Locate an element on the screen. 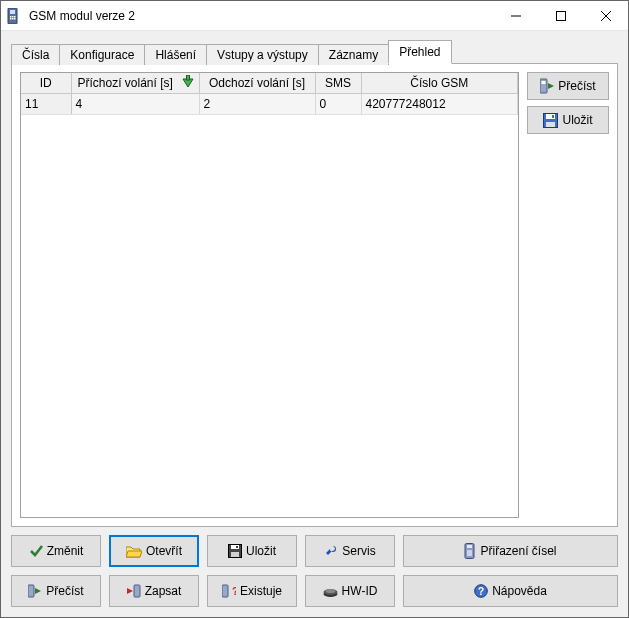 Image resolution: width=629 pixels, height=618 pixels. check-icon is located at coordinates (36, 551).